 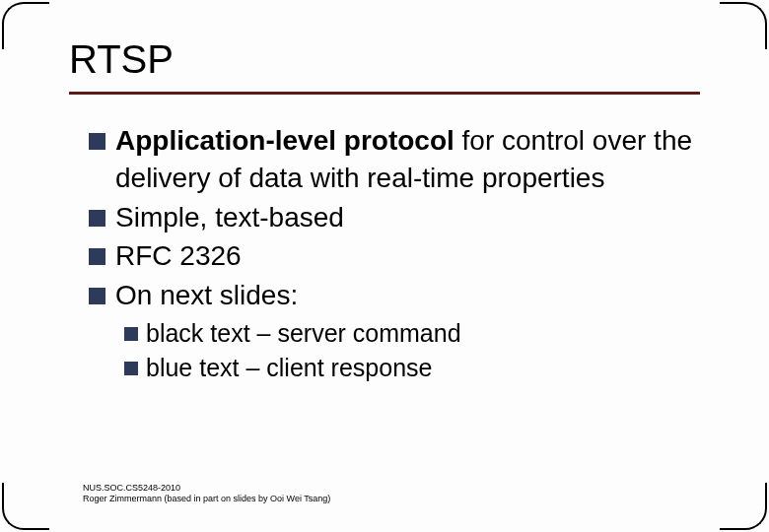 I want to click on bullet-bold: Application-level protocol, so click(x=285, y=140).